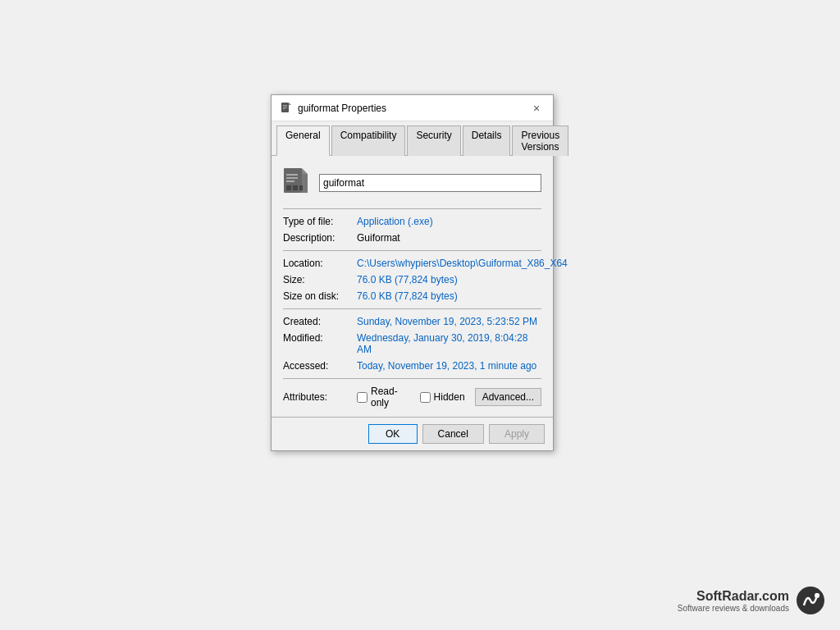  Describe the element at coordinates (412, 183) in the screenshot. I see `file-header` at that location.